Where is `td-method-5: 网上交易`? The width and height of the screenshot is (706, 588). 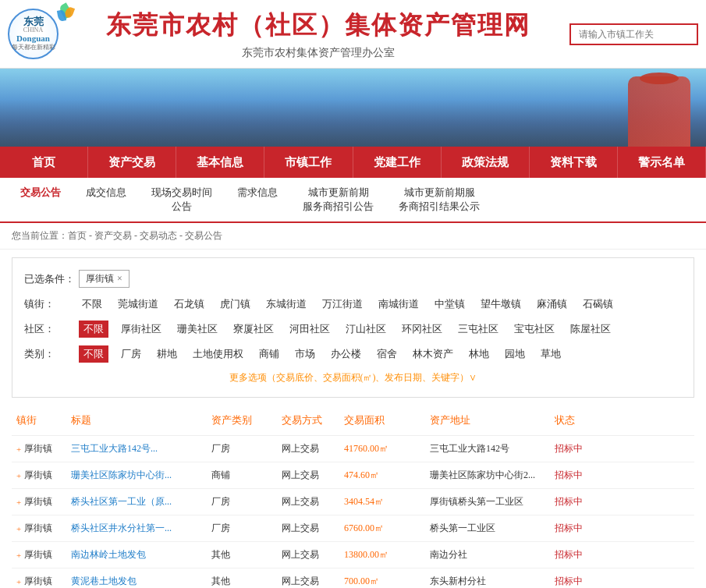
td-method-5: 网上交易 is located at coordinates (308, 580).